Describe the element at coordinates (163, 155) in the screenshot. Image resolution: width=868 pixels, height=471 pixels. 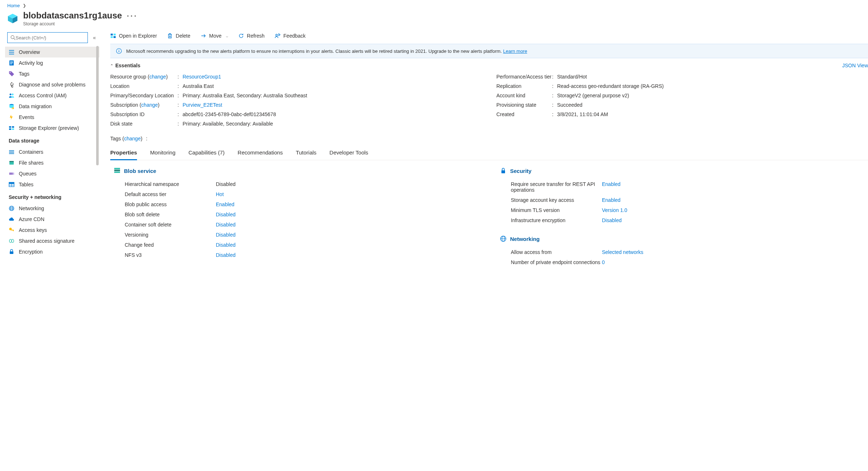
I see `tab-monitoring: Monitoring` at that location.